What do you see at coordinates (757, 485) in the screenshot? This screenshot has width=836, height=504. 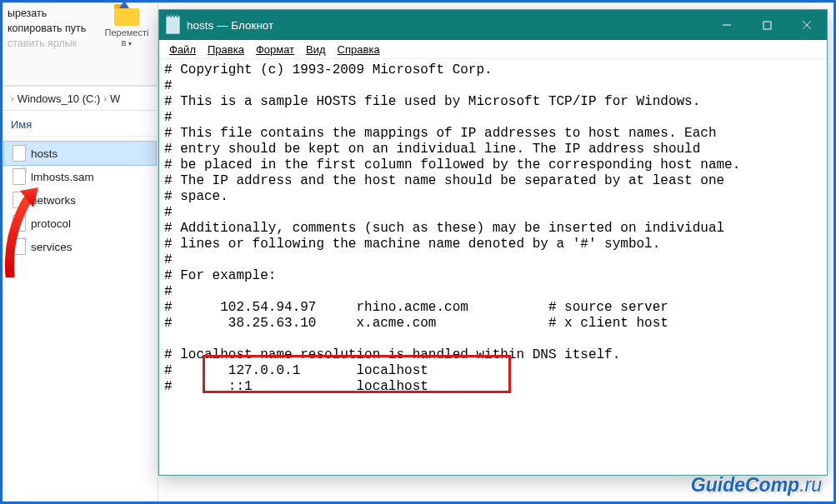 I see `watermark: GuideComp.ru` at bounding box center [757, 485].